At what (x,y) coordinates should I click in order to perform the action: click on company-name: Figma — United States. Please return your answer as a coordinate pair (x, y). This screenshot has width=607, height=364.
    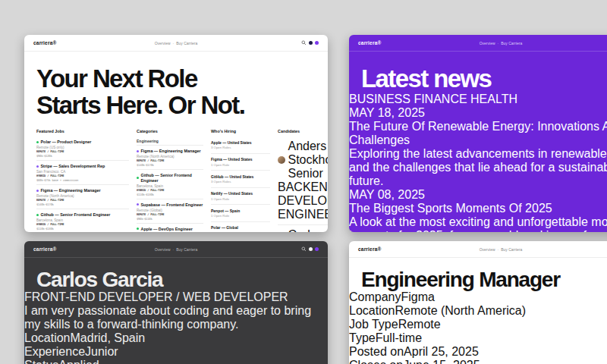
    Looking at the image, I should click on (241, 159).